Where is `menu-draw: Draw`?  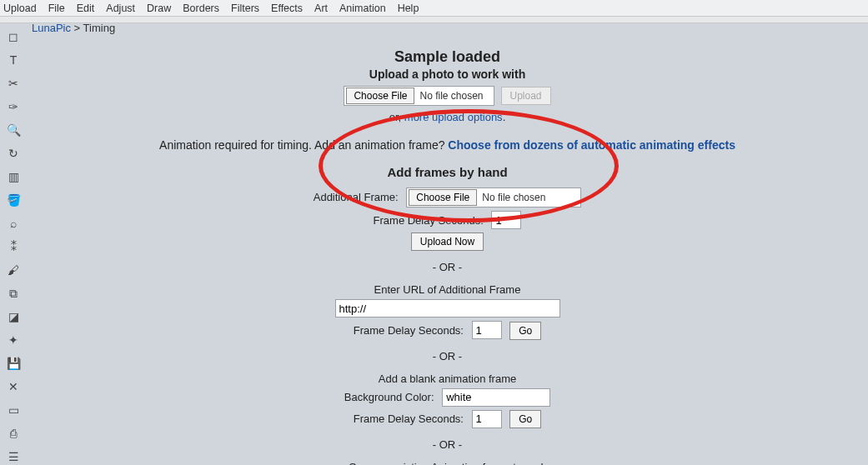 menu-draw: Draw is located at coordinates (158, 8).